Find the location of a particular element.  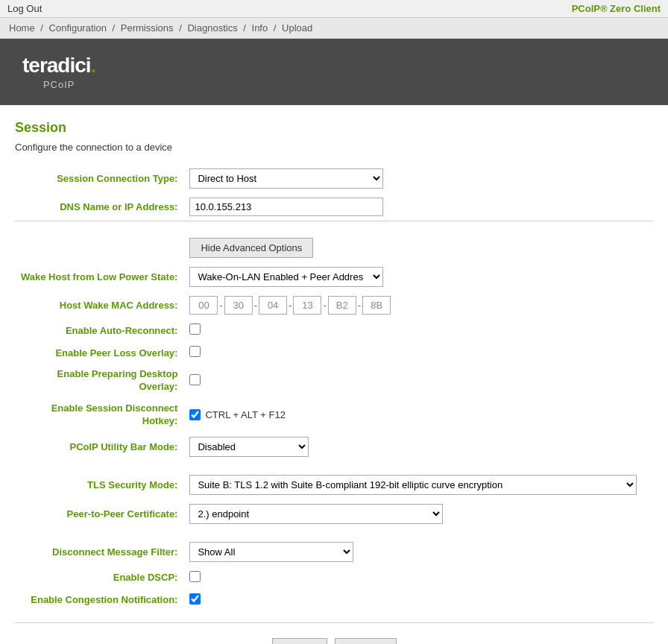

auto-reconnect-checkbox is located at coordinates (195, 329).